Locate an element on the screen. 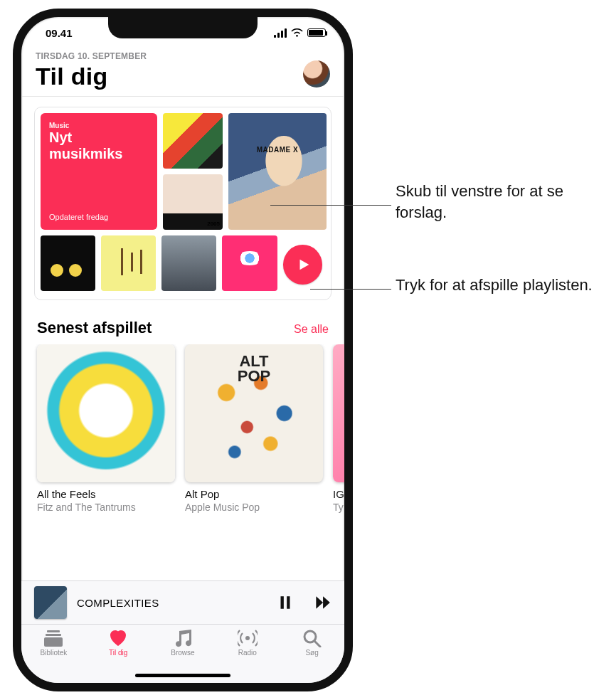 The height and width of the screenshot is (700, 594). album-item: All the Feels Fitz and The Tantrums is located at coordinates (106, 428).